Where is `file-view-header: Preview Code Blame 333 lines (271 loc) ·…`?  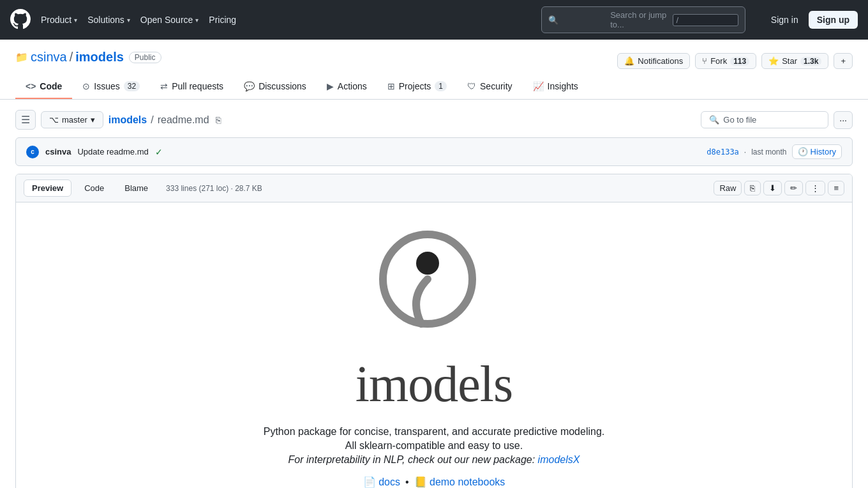
file-view-header: Preview Code Blame 333 lines (271 loc) ·… is located at coordinates (434, 188).